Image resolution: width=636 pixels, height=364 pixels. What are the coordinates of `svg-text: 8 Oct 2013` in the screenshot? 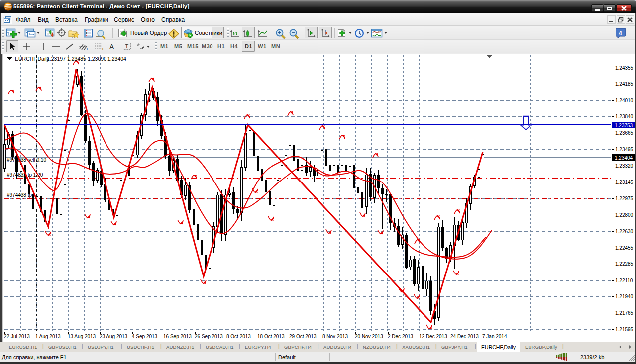 It's located at (239, 336).